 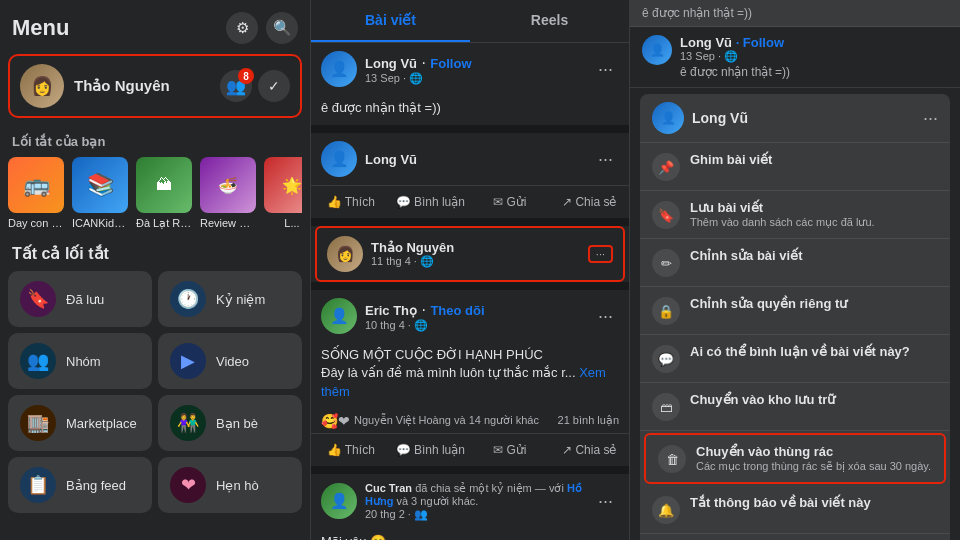 What do you see at coordinates (720, 118) in the screenshot?
I see `ctx-author-name: Long Vũ` at bounding box center [720, 118].